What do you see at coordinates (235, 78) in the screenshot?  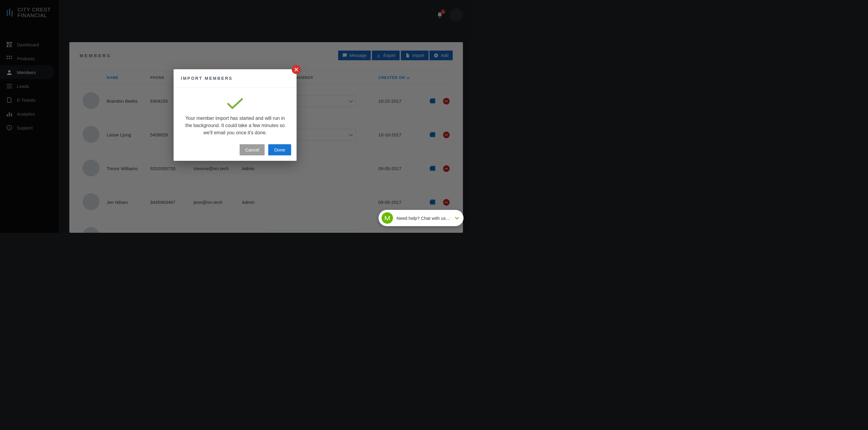 I see `modal-title: IMPORT MEMBERS` at bounding box center [235, 78].